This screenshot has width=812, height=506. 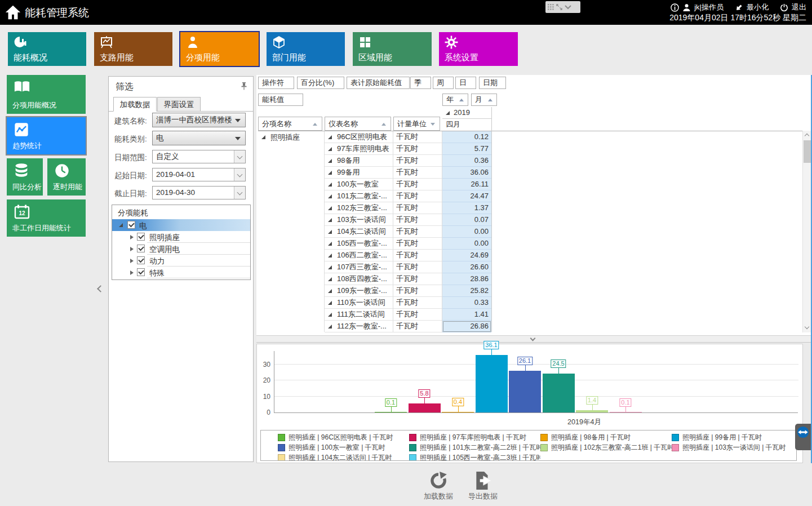 What do you see at coordinates (438, 486) in the screenshot?
I see `load-data-button: 加载数据` at bounding box center [438, 486].